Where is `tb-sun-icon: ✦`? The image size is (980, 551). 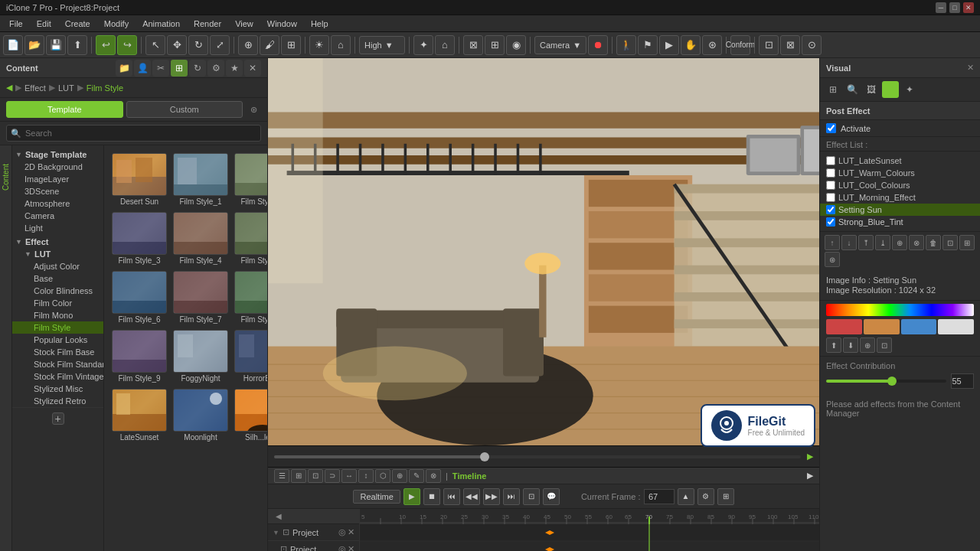
tb-sun-icon: ✦ is located at coordinates (423, 45).